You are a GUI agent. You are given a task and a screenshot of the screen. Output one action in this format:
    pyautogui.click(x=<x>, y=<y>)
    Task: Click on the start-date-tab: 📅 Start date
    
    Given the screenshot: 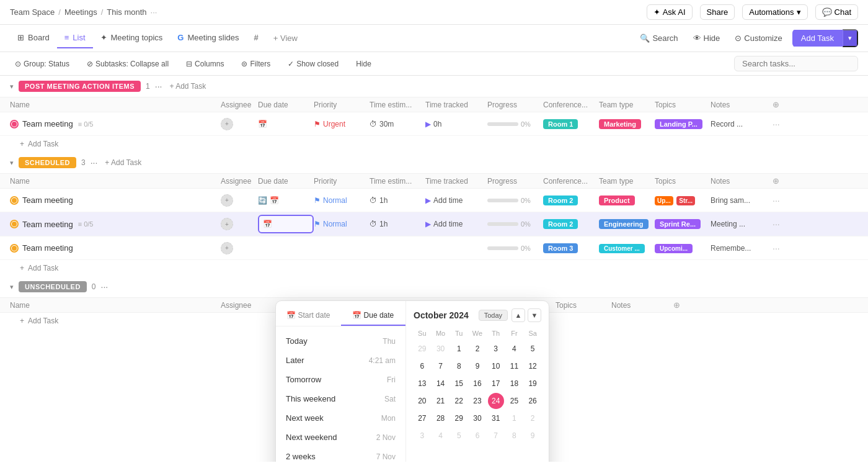 What is the action you would take?
    pyautogui.click(x=309, y=316)
    